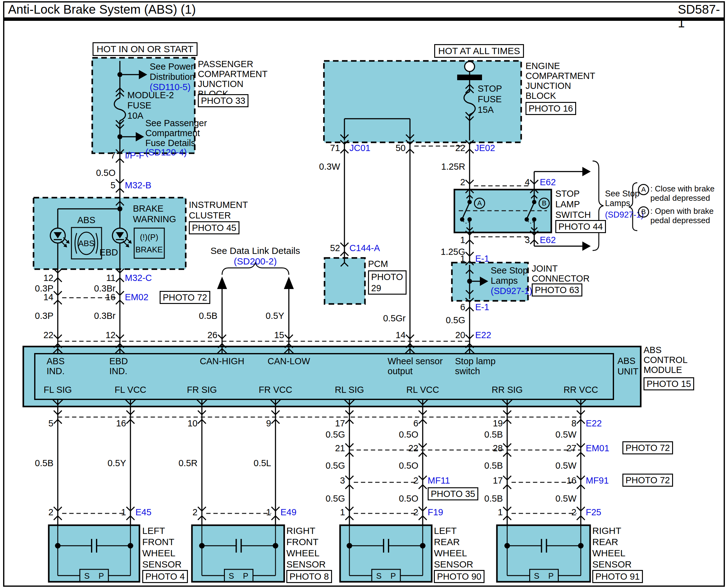  I want to click on wire-gauge-03p-2: 0.3P, so click(44, 316).